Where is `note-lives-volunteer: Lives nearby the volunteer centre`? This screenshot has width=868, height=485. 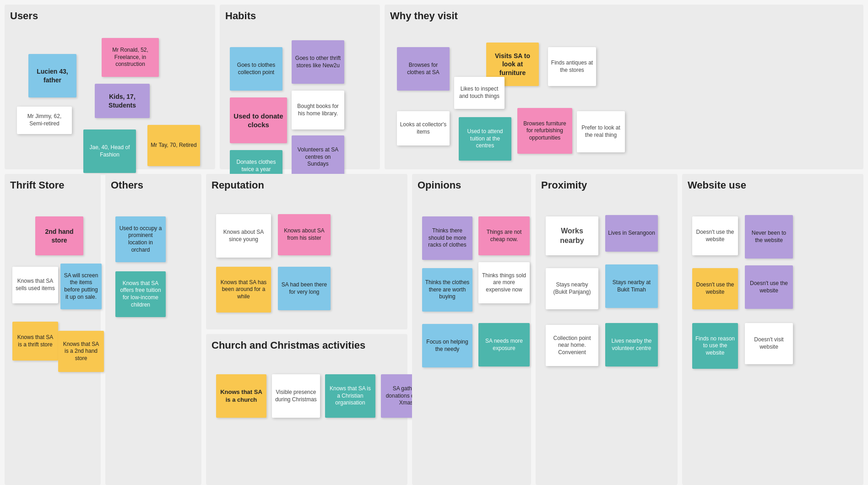 note-lives-volunteer: Lives nearby the volunteer centre is located at coordinates (632, 345).